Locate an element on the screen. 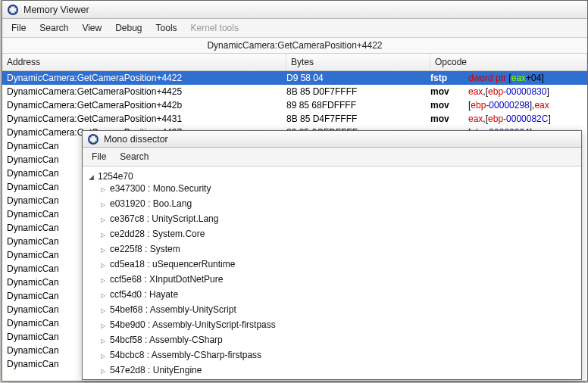 The height and width of the screenshot is (383, 588). disassembly-row: DynamicCamera:GetCameraPosition+44258B 8… is located at coordinates (295, 92).